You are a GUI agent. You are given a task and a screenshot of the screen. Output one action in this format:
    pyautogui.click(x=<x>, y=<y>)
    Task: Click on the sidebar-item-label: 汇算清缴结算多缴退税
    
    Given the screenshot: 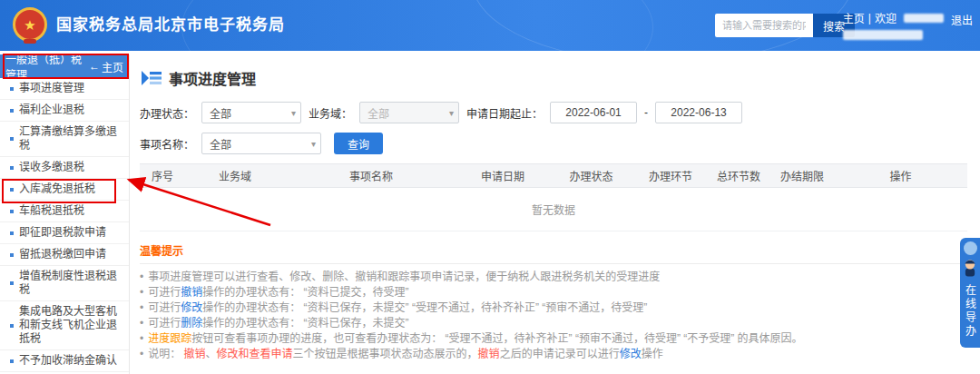 What is the action you would take?
    pyautogui.click(x=73, y=139)
    